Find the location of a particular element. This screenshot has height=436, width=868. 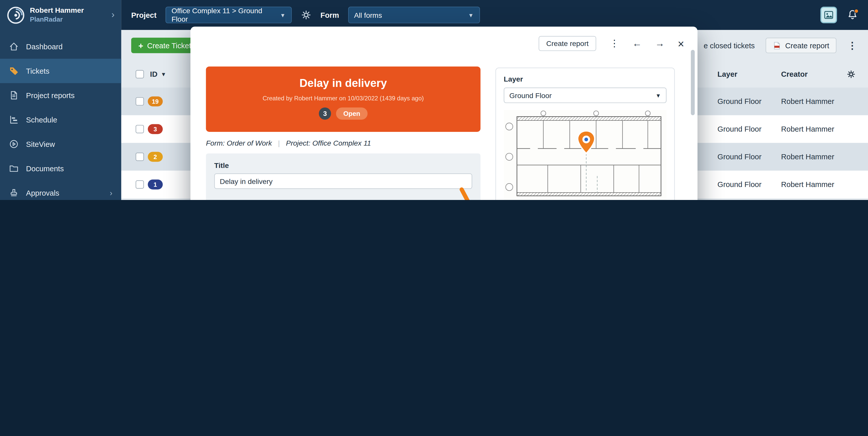

modal-create-report-label: Create report is located at coordinates (567, 44).